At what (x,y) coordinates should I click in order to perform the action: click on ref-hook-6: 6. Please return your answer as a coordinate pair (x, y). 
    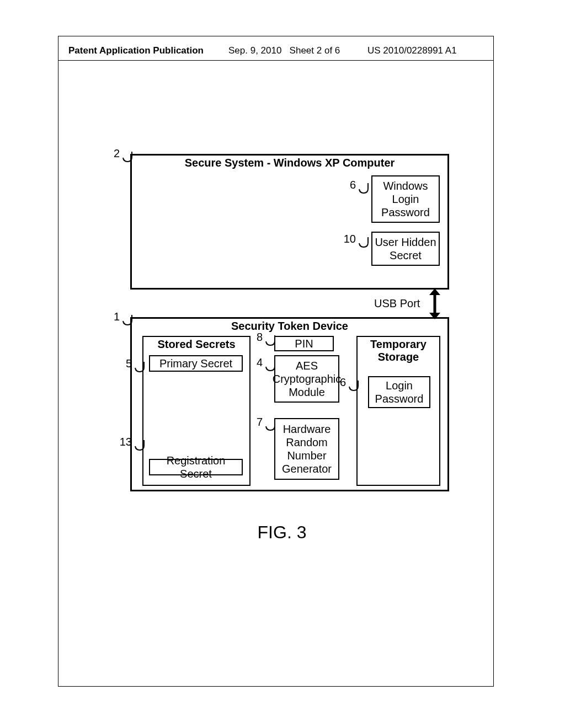
    Looking at the image, I should click on (363, 187).